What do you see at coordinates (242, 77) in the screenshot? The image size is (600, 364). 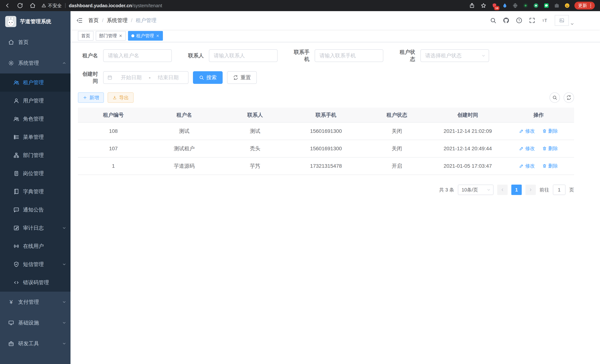 I see `reset-button: 重置` at bounding box center [242, 77].